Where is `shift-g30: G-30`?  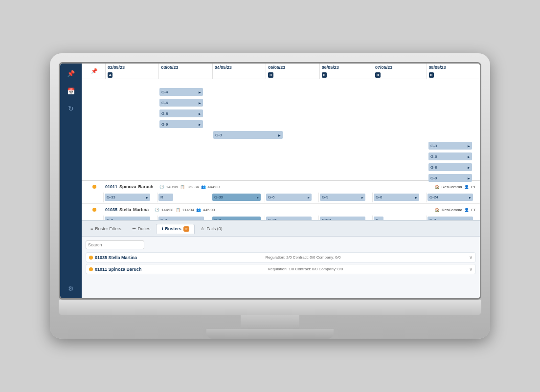 shift-g30: G-30 is located at coordinates (237, 197).